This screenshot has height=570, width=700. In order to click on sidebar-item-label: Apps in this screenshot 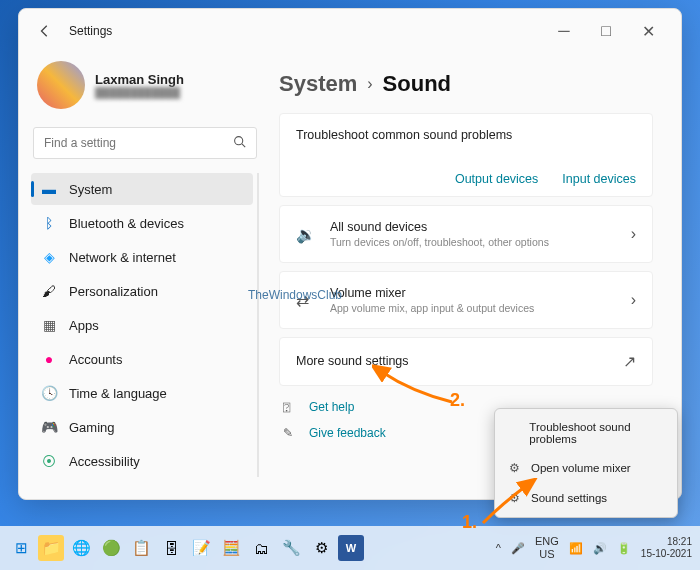, I will do `click(84, 326)`.